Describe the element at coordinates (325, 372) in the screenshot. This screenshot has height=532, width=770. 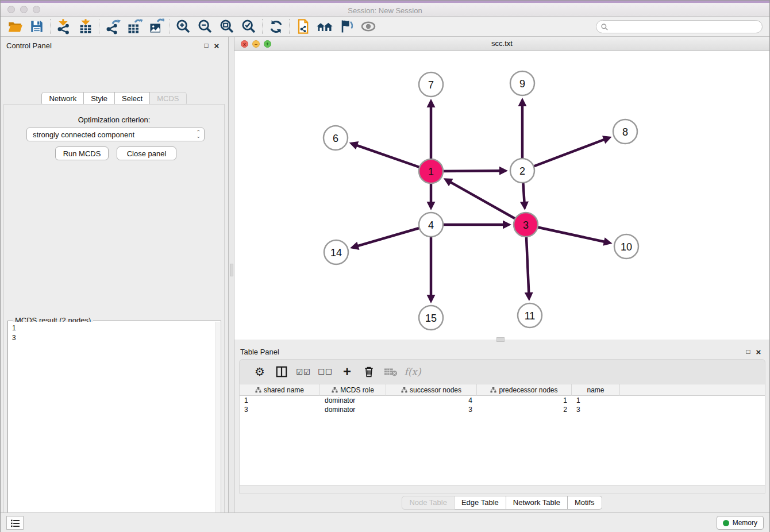
I see `deselect-all-checkboxes-icon: ☐☐` at that location.